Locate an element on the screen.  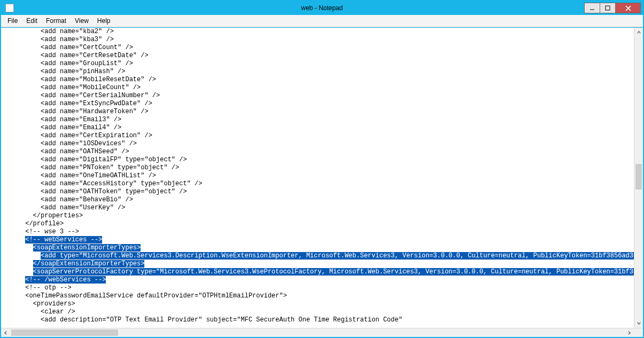
editor-line: <add name="GroupList" /> is located at coordinates (317, 64).